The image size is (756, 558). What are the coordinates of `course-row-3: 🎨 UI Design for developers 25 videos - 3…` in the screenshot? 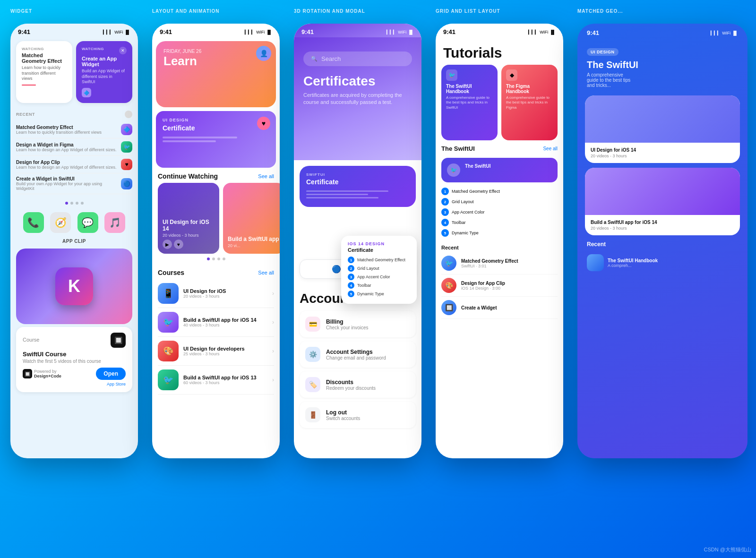 It's located at (216, 352).